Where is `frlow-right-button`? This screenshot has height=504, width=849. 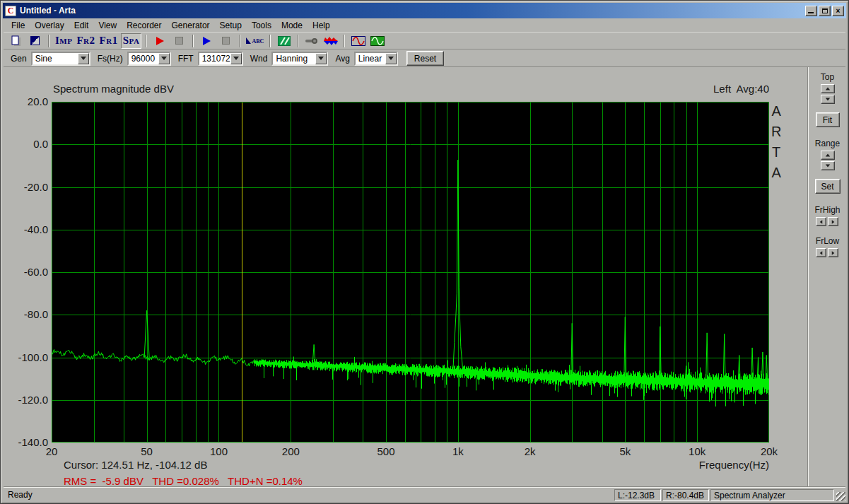 frlow-right-button is located at coordinates (833, 253).